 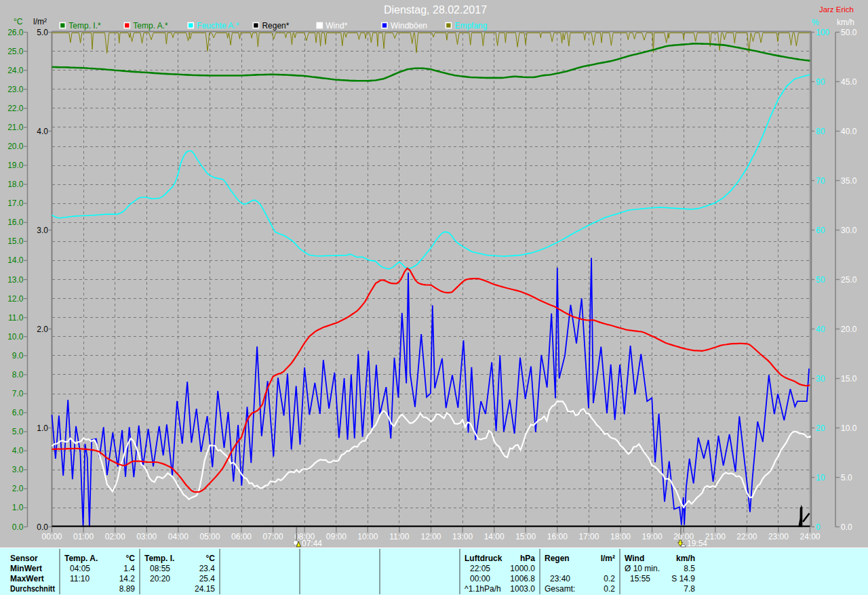 What do you see at coordinates (483, 589) in the screenshot?
I see `svg-text: ^1.1hPa/h` at bounding box center [483, 589].